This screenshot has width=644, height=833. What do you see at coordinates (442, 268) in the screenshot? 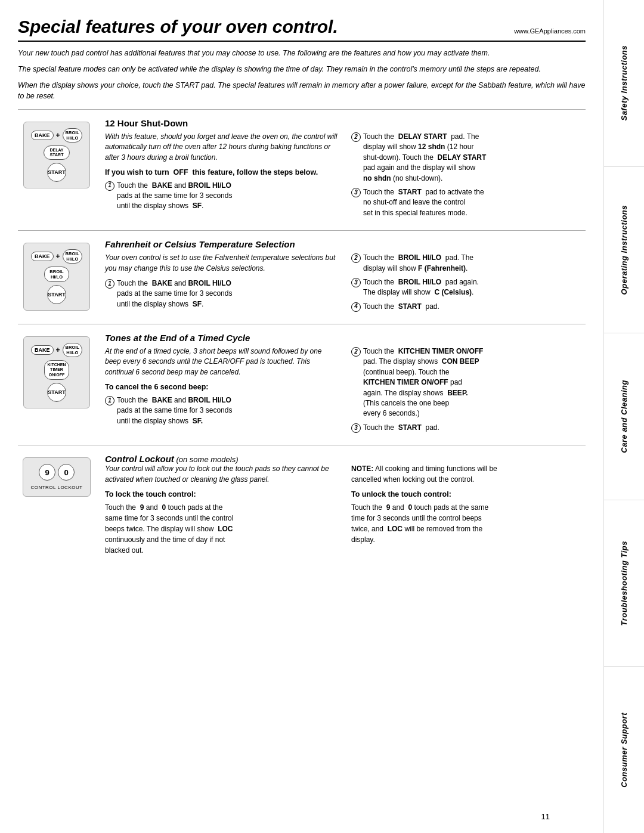
I see `f-bold: F (Fahrenheit)` at bounding box center [442, 268].